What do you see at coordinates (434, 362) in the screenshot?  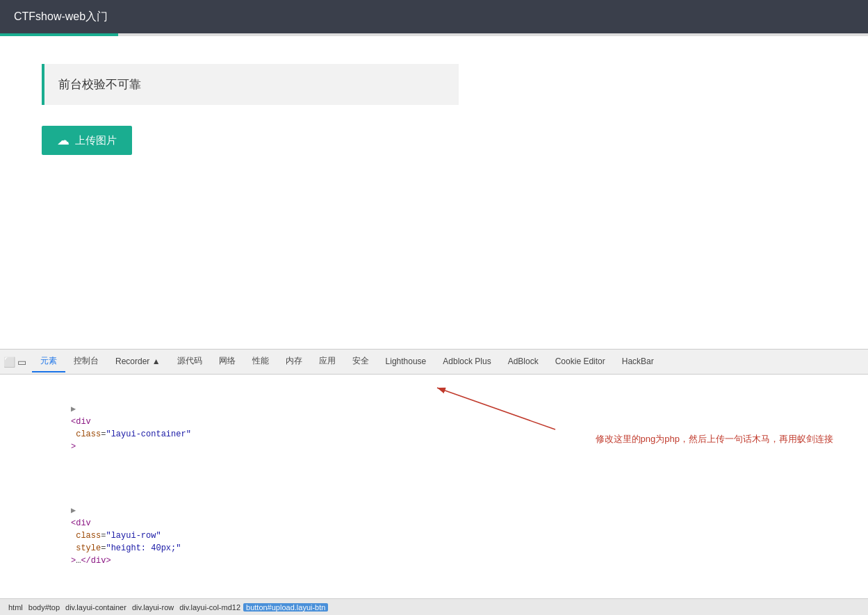 I see `devtools-tabs: ⬜ ▭ 元素 控制台 Recorder ▲ 源代码 网络 性能 内存 应用 安全…` at bounding box center [434, 362].